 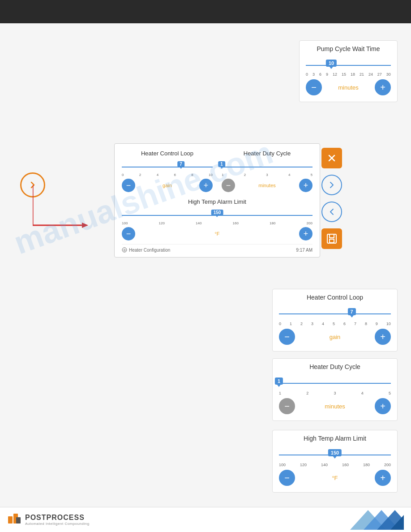 I want to click on control-loop-section: Heater Control Loop 7 0 2 4 6 8 10 − gai…, so click(x=167, y=171).